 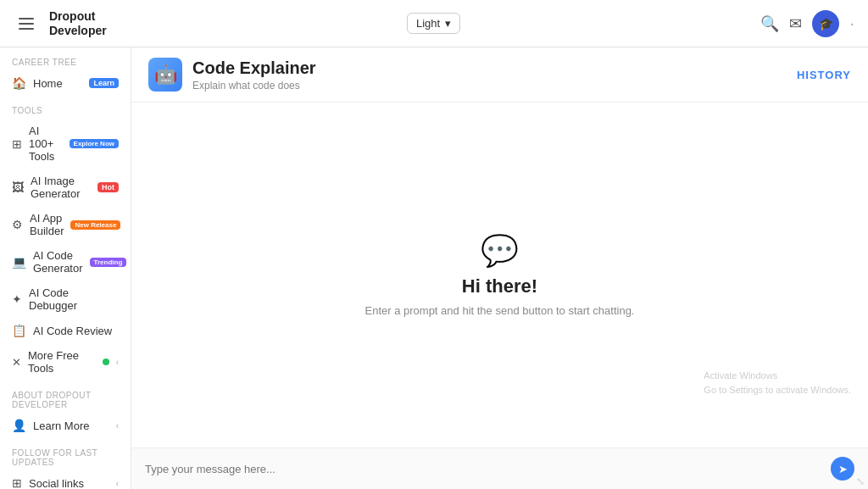 What do you see at coordinates (165, 75) in the screenshot?
I see `robot-icon: 🤖` at bounding box center [165, 75].